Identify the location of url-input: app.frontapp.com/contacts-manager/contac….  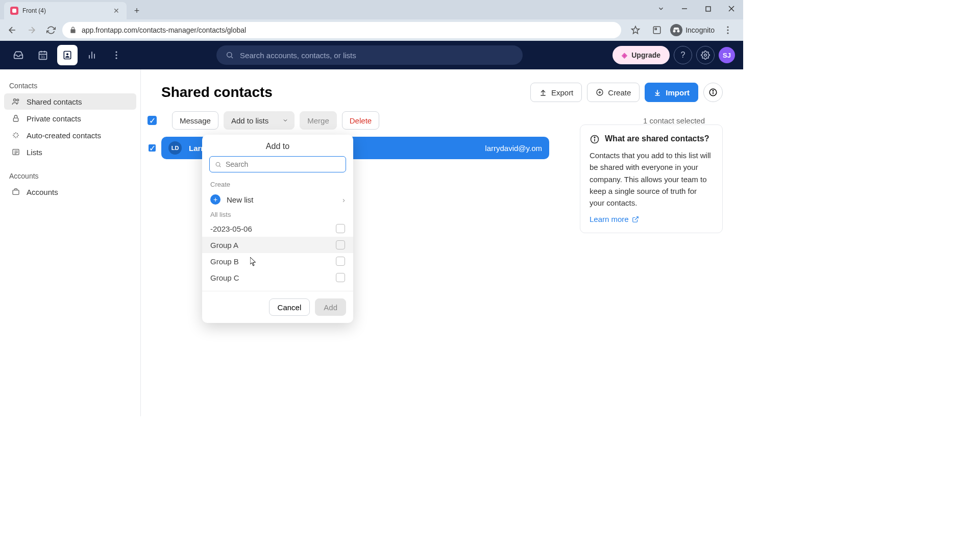
(342, 30).